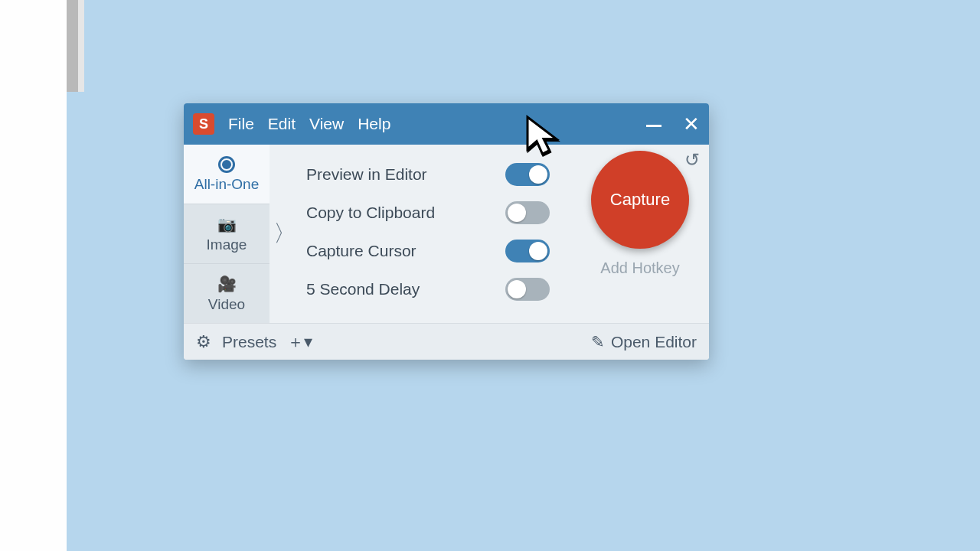 The height and width of the screenshot is (551, 980). I want to click on gear-icon: ⚙, so click(204, 342).